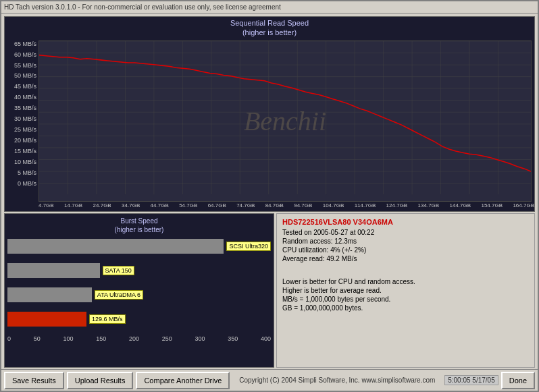 The width and height of the screenshot is (539, 392). What do you see at coordinates (139, 295) in the screenshot?
I see `bar-row-ata: ATA UltraDMA 6` at bounding box center [139, 295].